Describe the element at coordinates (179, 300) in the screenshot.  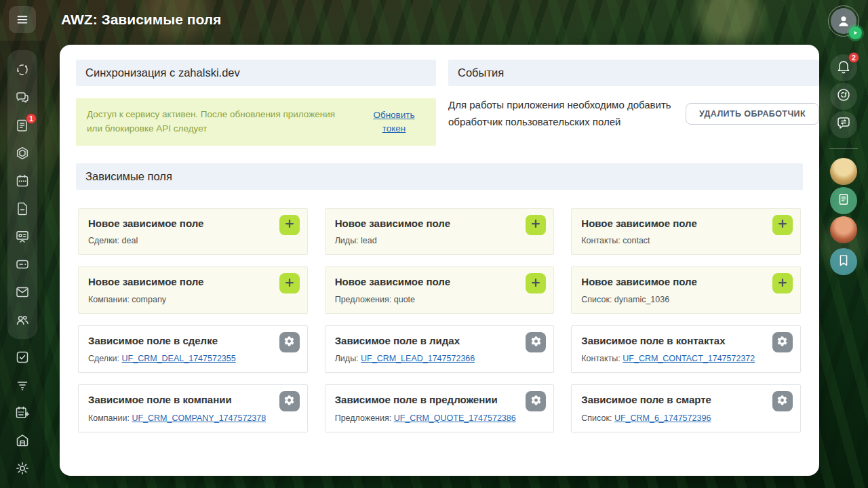
I see `card-subtitle: Компании: company` at that location.